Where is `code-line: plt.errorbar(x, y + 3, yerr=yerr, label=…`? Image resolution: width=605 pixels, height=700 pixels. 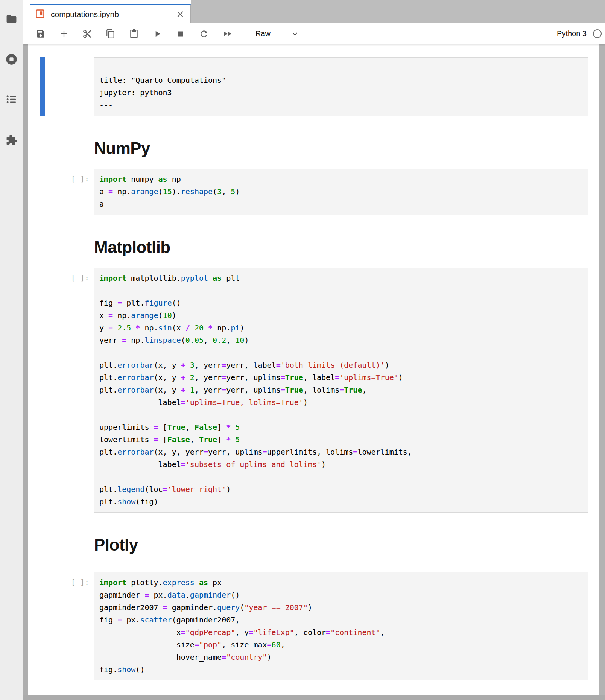 code-line: plt.errorbar(x, y + 3, yerr=yerr, label=… is located at coordinates (341, 365).